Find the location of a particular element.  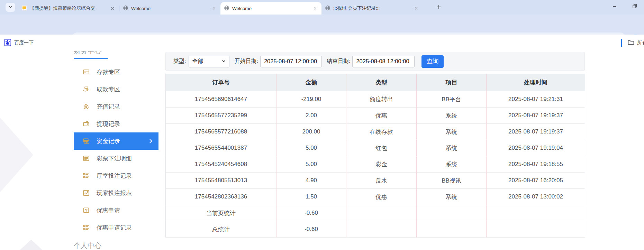

coupon-icon is located at coordinates (86, 210).